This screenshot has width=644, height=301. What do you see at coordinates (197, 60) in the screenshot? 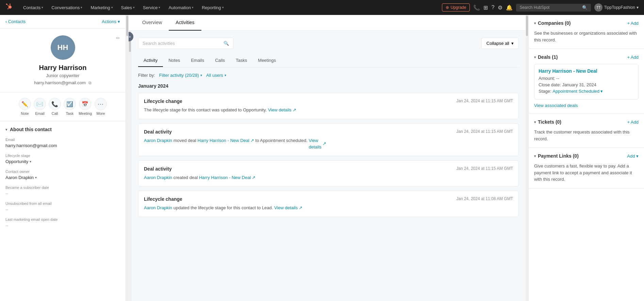
I see `tab-emails: Emails` at bounding box center [197, 60].